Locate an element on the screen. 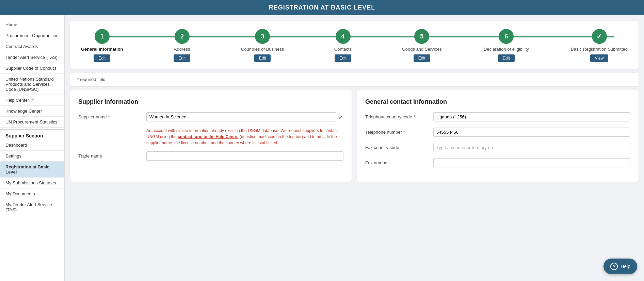 This screenshot has width=644, height=281. sidebar-item-registration: Registration at Basic Level is located at coordinates (32, 169).